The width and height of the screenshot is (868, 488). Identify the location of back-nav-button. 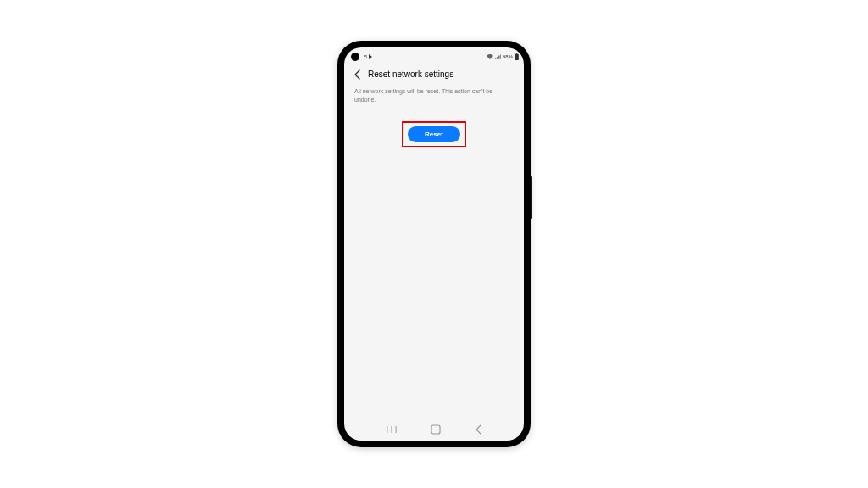
(478, 430).